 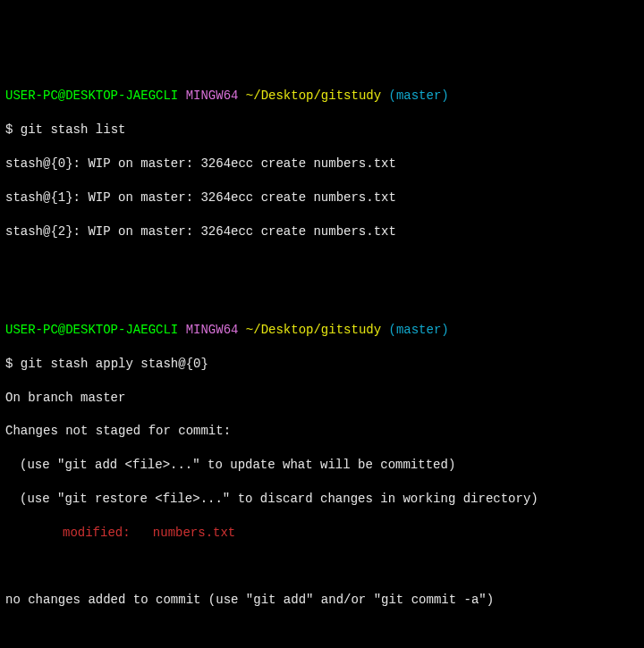 What do you see at coordinates (322, 399) in the screenshot?
I see `output-line: On branch master` at bounding box center [322, 399].